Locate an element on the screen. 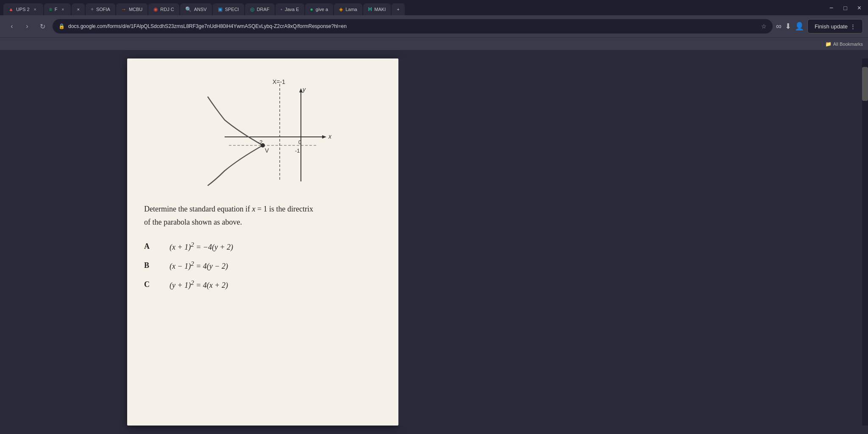 This screenshot has width=868, height=434. tab-ups2-label: UPS 2 is located at coordinates (23, 9).